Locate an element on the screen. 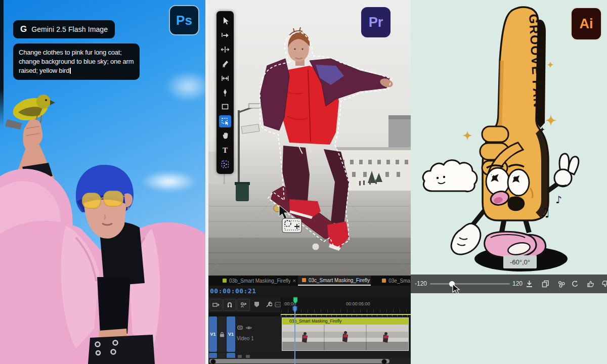 The height and width of the screenshot is (364, 607). timecode-row: 00:00:00:21 is located at coordinates (310, 291).